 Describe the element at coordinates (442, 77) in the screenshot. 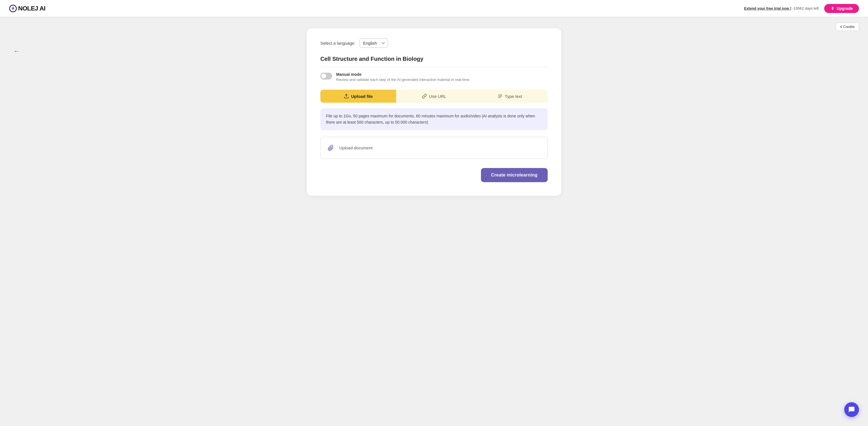

I see `manual-mode-text: Manual mode Review and validate each ste…` at that location.